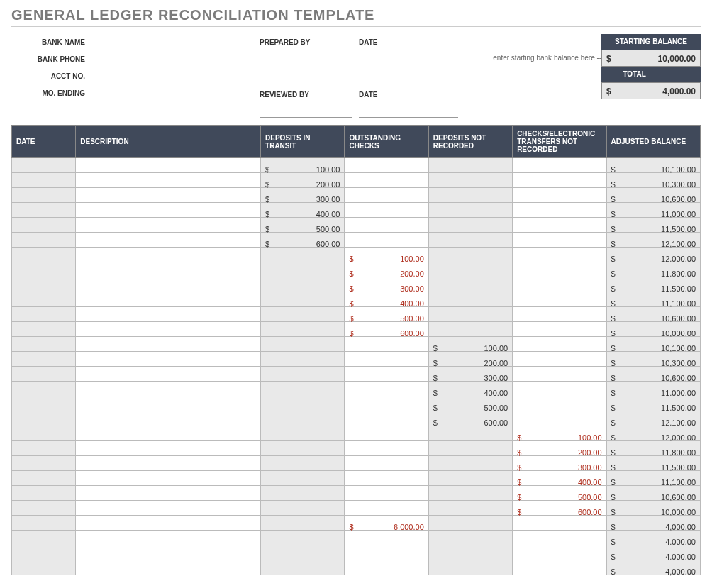  I want to click on table-cell: $6,000.00, so click(386, 523).